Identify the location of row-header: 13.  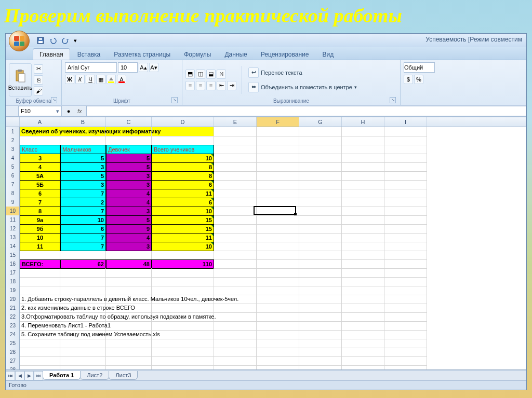
(13, 238).